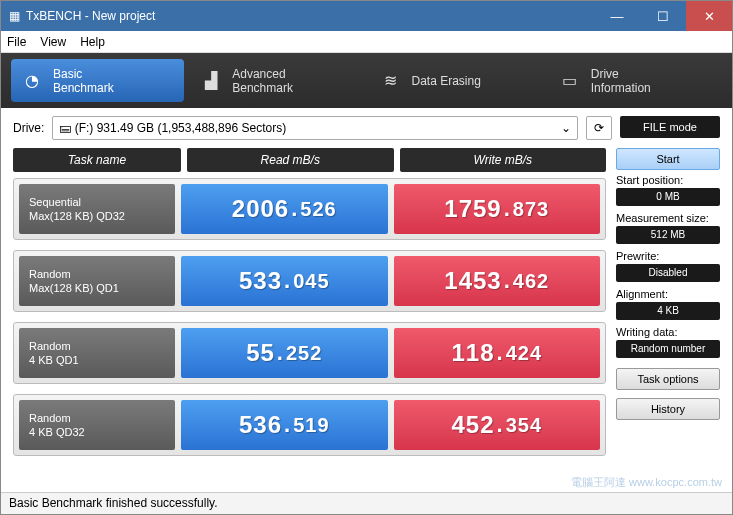 The width and height of the screenshot is (733, 515). I want to click on read-value: 536.519, so click(284, 425).